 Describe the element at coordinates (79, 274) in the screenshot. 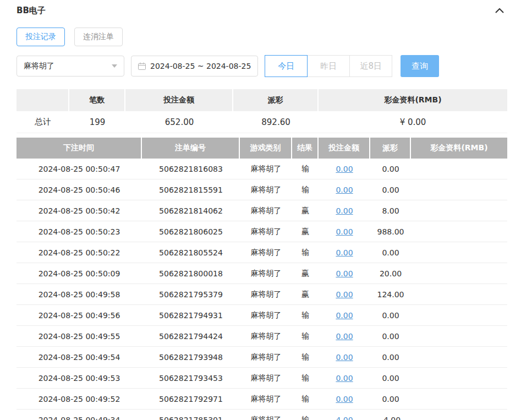

I see `cell-bet-time: 2024-08-25 00:50:09` at that location.